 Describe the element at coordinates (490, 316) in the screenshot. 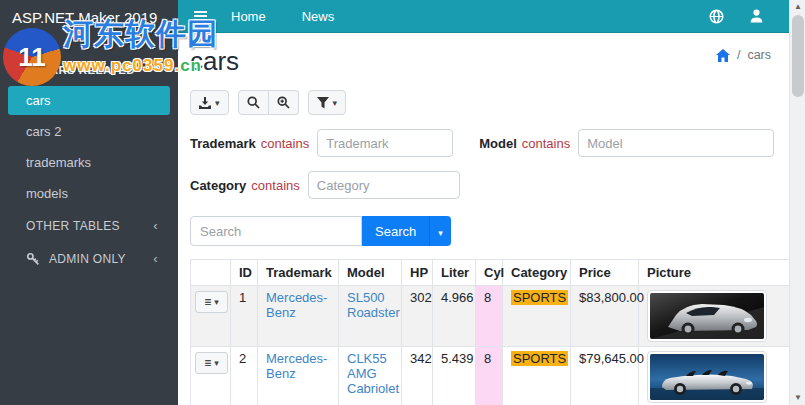

I see `table-row: ≡▾ 1 Mercedes-Benz SL500 Roadster 302 4.…` at that location.